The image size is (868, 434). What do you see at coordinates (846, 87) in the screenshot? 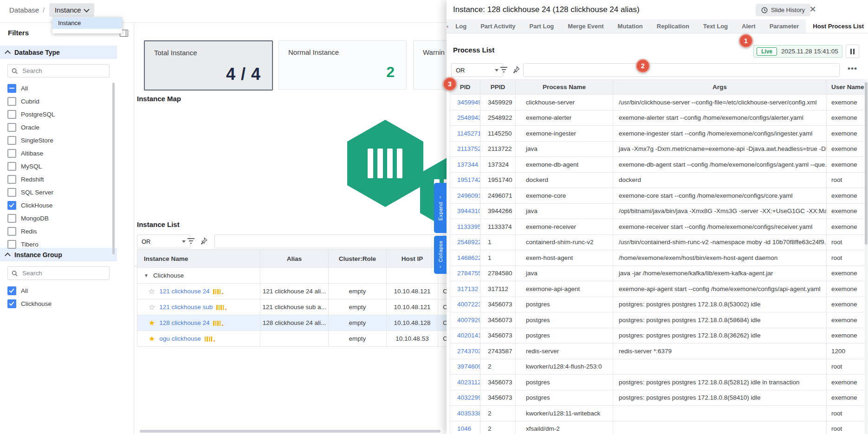
I see `column-header: User Name` at bounding box center [846, 87].